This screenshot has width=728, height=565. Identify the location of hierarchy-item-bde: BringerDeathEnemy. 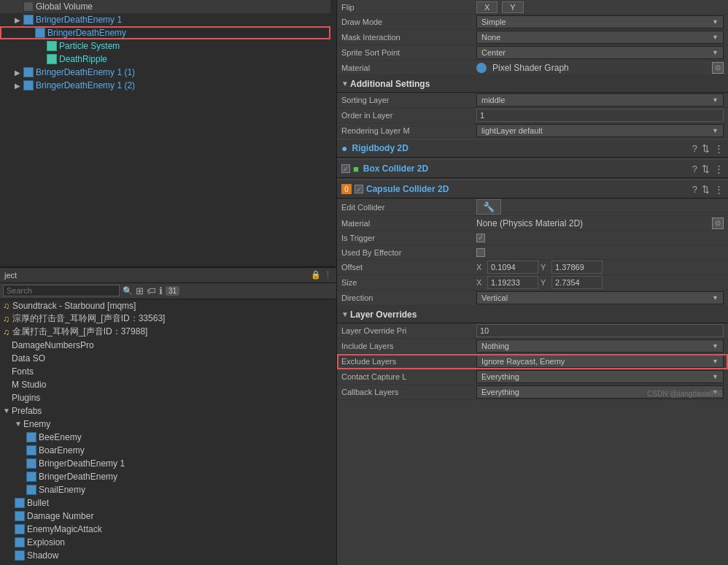
(165, 33).